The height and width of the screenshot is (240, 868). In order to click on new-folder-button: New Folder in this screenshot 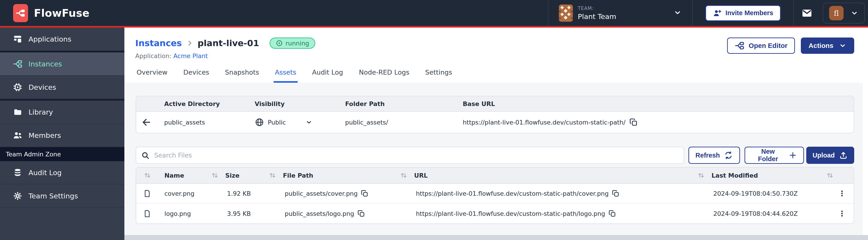, I will do `click(774, 156)`.